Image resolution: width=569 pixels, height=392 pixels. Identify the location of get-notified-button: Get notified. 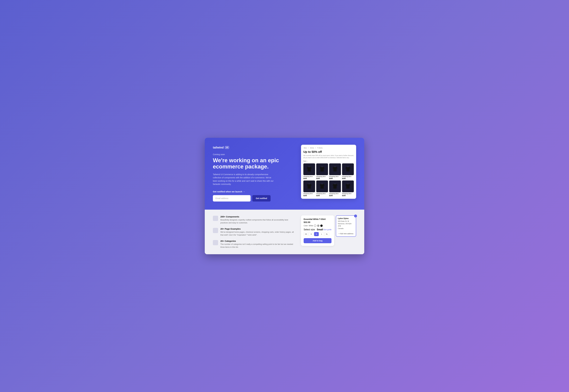
(262, 198).